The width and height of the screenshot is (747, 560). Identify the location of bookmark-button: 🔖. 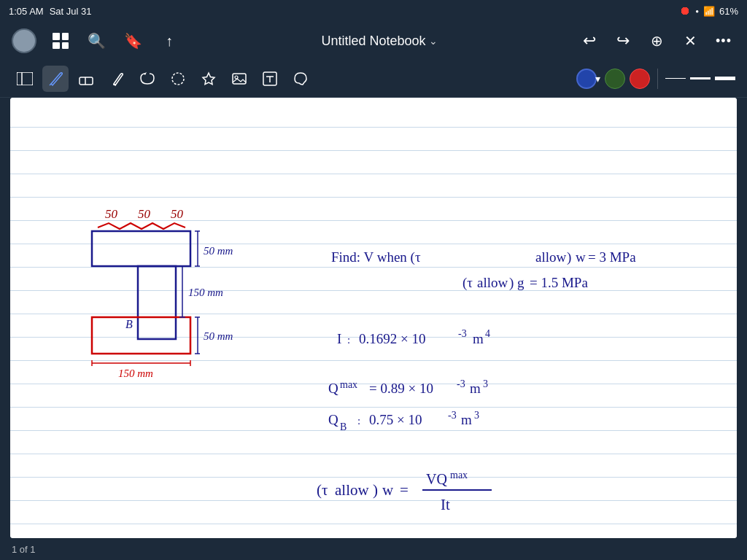
(133, 41).